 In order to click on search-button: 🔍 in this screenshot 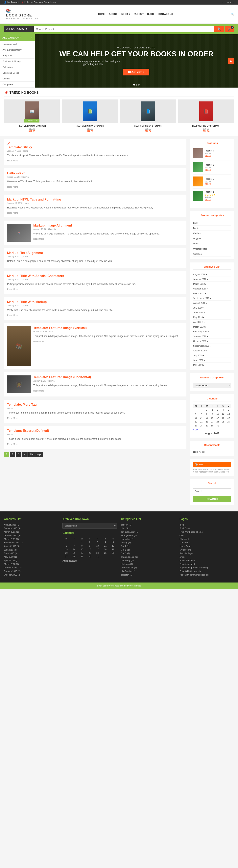, I will do `click(219, 29)`.